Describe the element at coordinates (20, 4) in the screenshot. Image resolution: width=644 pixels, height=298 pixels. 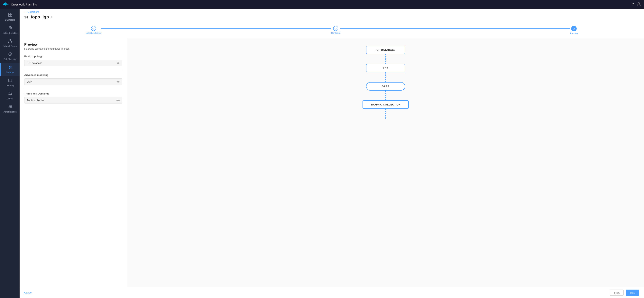
I see `cisco-logo: Crosswork Planning` at that location.